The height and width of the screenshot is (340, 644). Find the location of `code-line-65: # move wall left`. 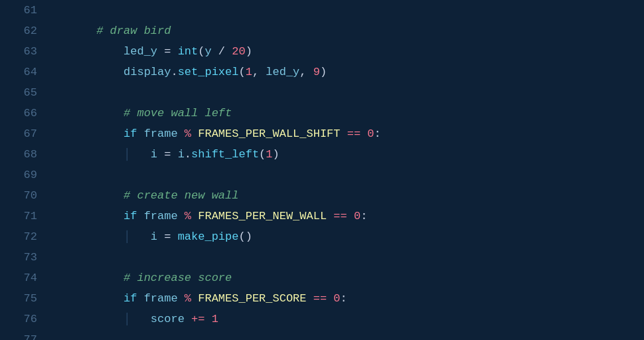

code-line-65: # move wall left is located at coordinates (346, 93).